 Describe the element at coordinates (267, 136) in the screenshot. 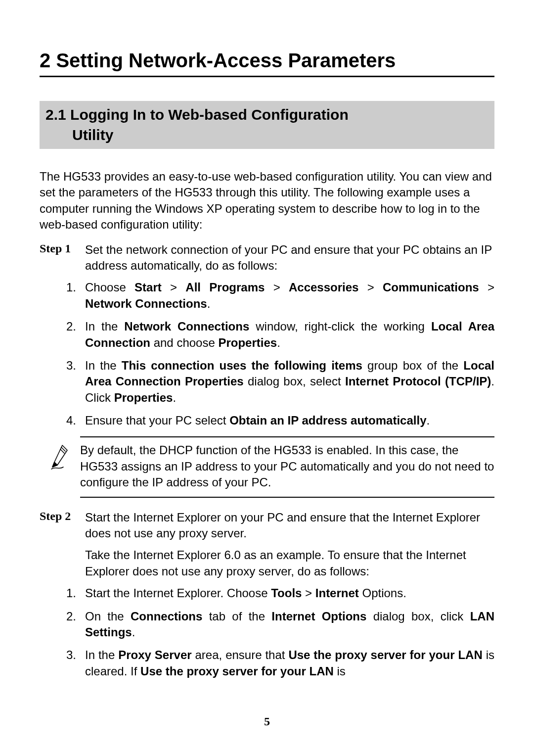

I see `section-title-line2: Utility` at that location.